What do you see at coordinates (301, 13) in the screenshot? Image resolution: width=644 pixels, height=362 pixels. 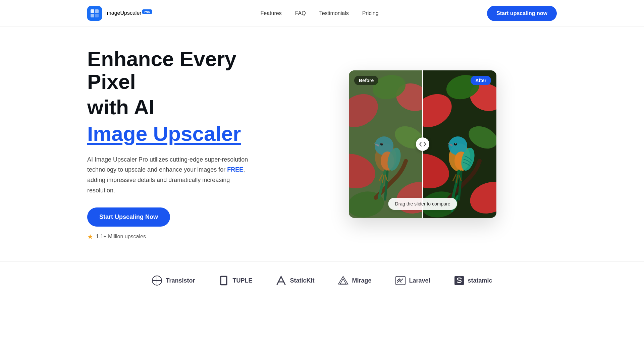 I see `nav-faq: FAQ` at bounding box center [301, 13].